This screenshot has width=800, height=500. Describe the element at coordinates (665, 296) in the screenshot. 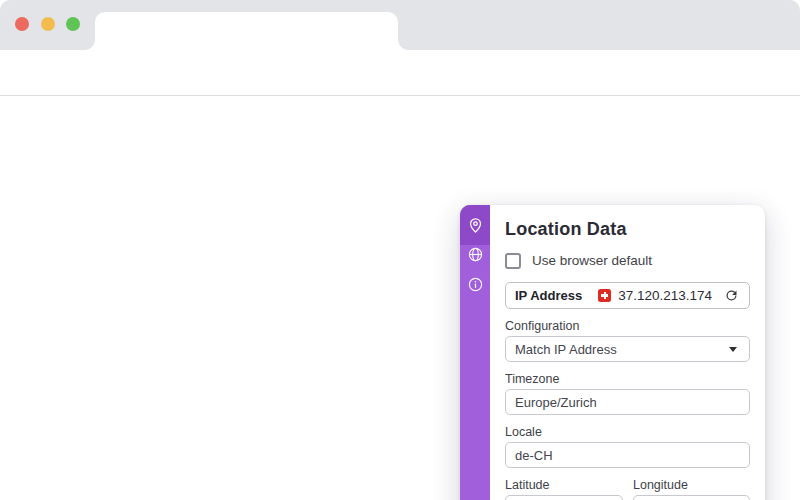

I see `ip-address-value: 37.120.213.174` at that location.